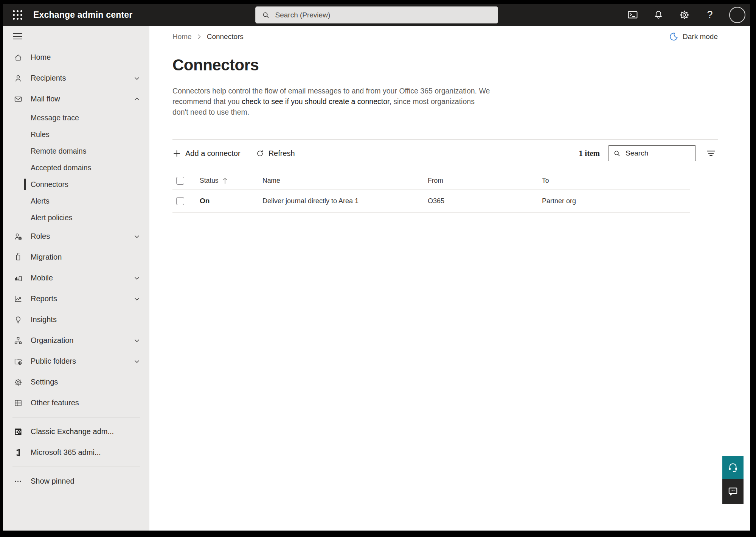 The image size is (756, 537). What do you see at coordinates (76, 151) in the screenshot?
I see `sidebar-item-remote-domains: Remote domains` at bounding box center [76, 151].